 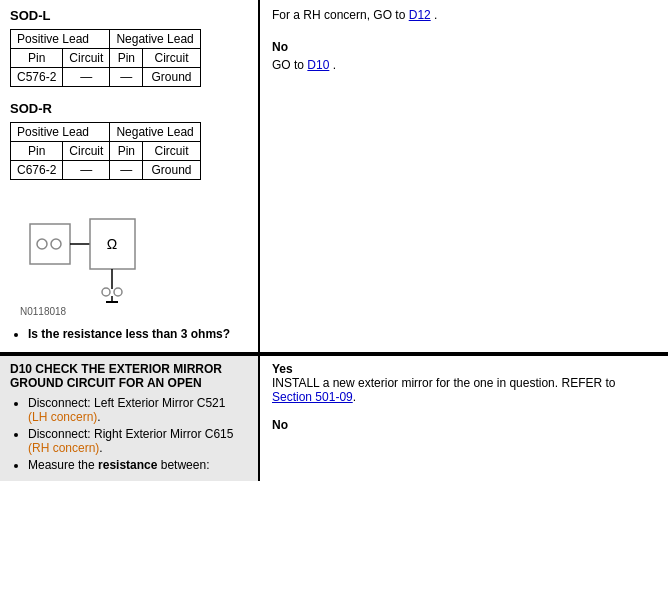 I want to click on d10-title: D10 CHECK THE EXTERIOR MIRROR GROUND CIR…, so click(x=129, y=376).